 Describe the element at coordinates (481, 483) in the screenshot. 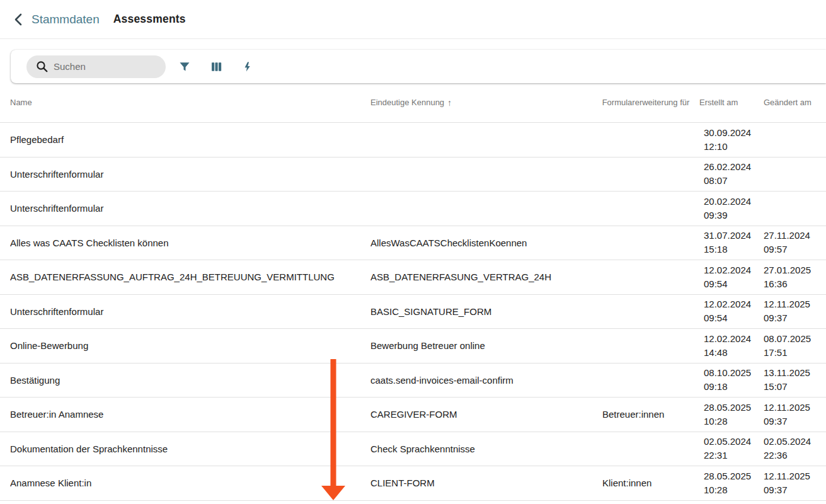

I see `cell-kennung: CLIENT-FORM` at that location.